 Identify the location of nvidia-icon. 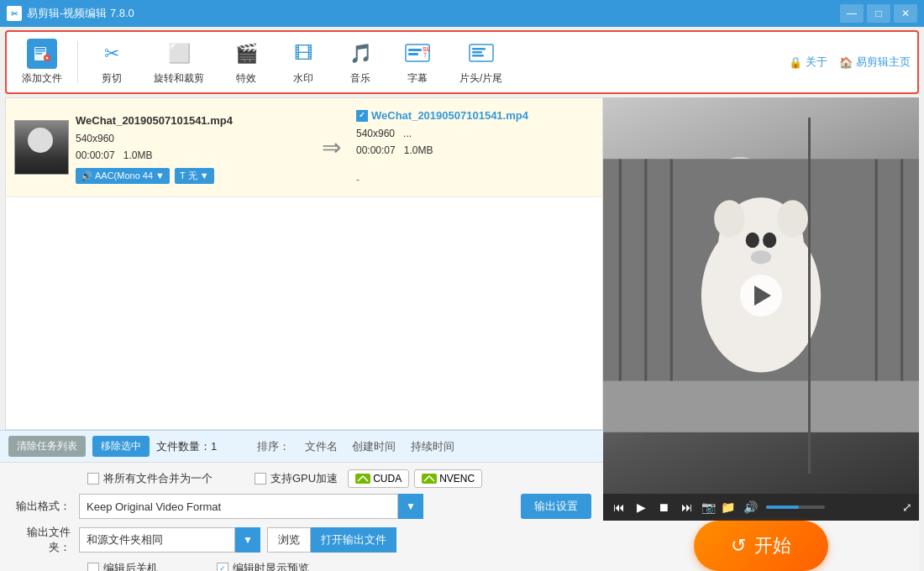
(363, 479).